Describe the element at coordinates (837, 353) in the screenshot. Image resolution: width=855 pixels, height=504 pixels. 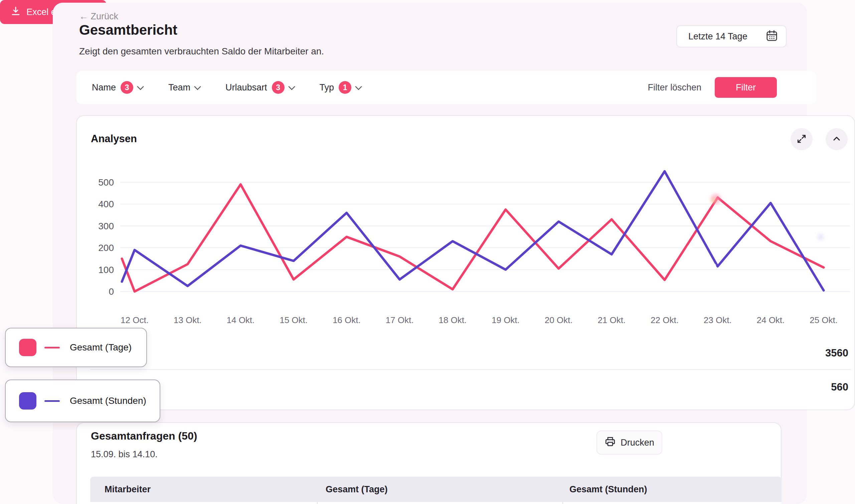
I see `total-days-value: 3560` at that location.